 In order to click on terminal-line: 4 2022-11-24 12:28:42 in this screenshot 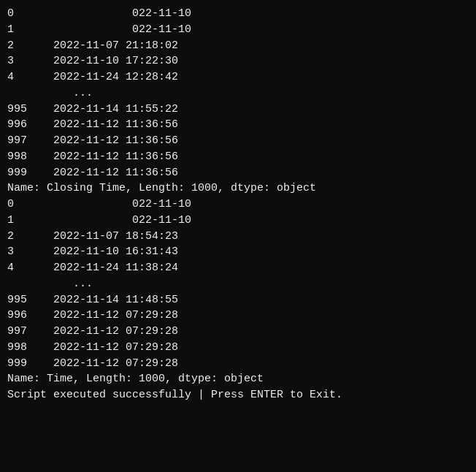, I will do `click(238, 77)`.